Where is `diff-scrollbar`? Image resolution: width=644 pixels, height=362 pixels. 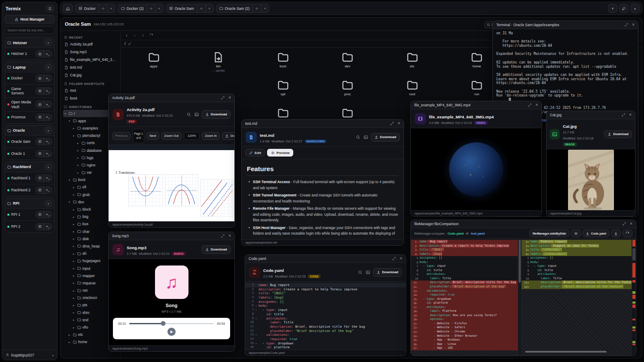
diff-scrollbar is located at coordinates (520, 297).